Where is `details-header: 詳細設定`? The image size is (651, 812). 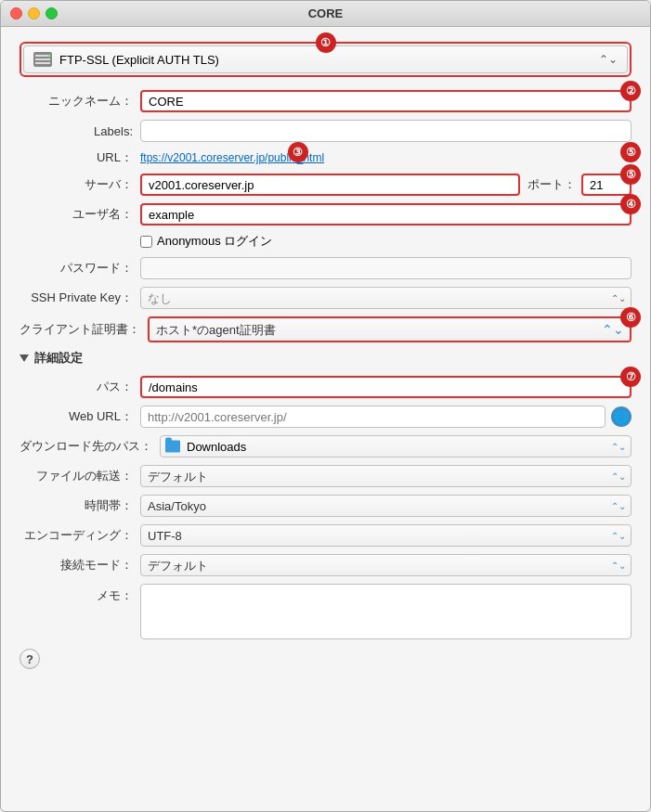 details-header: 詳細設定 is located at coordinates (325, 358).